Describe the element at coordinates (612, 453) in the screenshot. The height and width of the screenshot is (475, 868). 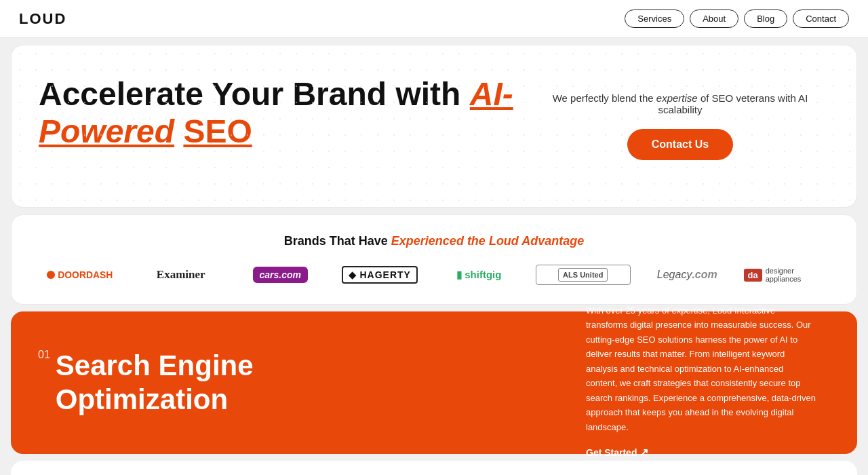
I see `get-started-label: Get Started` at that location.